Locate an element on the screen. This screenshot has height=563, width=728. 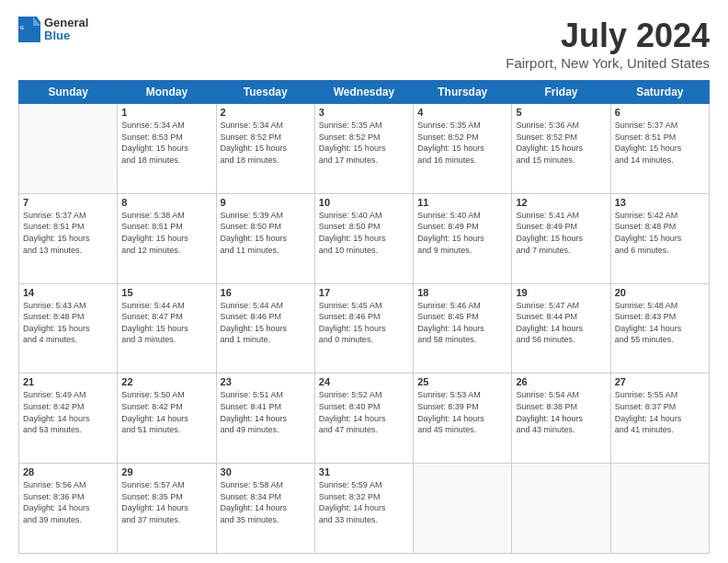
day-number: 4 is located at coordinates (462, 112).